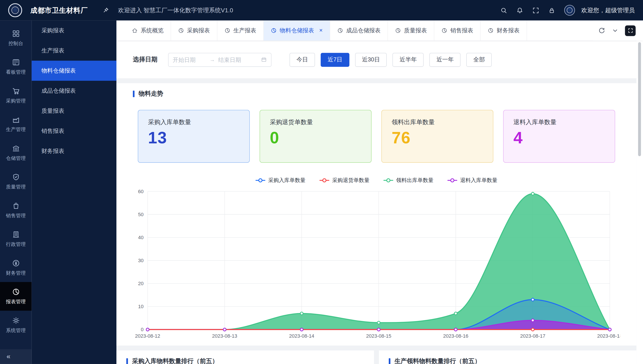 The height and width of the screenshot is (364, 643). I want to click on sidebar-item-label: 控制台, so click(16, 44).